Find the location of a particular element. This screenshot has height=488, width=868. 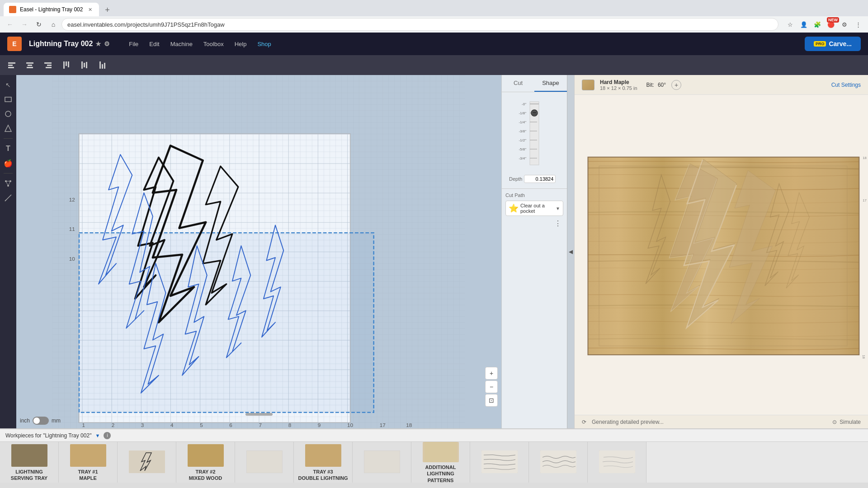

profile-icon: 👤 is located at coordinates (804, 24).